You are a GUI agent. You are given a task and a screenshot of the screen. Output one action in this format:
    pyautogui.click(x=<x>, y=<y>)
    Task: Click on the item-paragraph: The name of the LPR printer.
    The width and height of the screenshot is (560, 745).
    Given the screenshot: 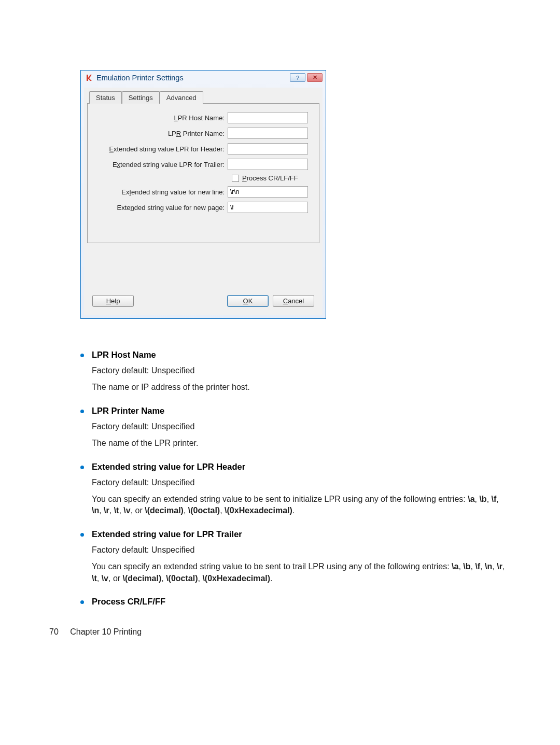 What is the action you would take?
    pyautogui.click(x=300, y=443)
    